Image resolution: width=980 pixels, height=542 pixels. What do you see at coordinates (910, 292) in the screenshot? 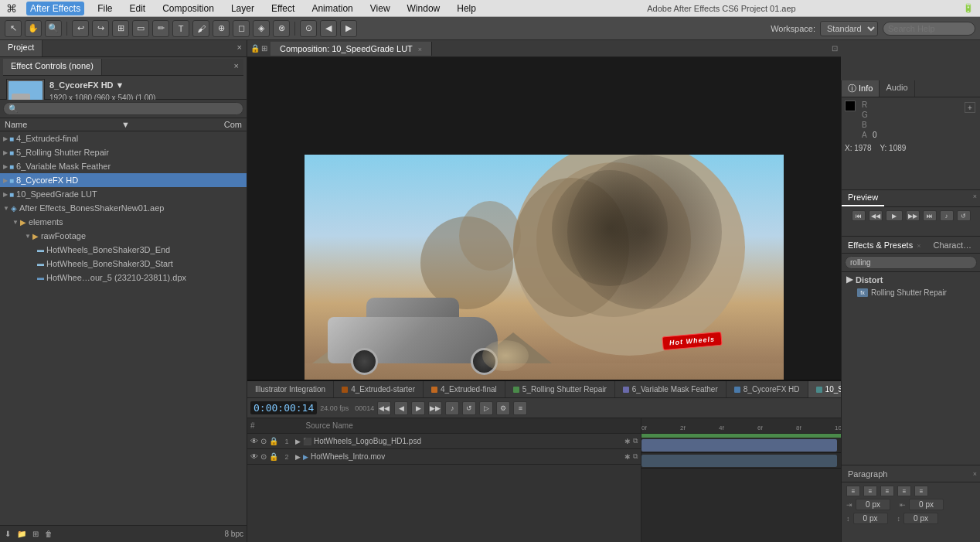
I see `effects-item-rolling-shutter: fx Rolling Shutter Repair` at bounding box center [910, 292].